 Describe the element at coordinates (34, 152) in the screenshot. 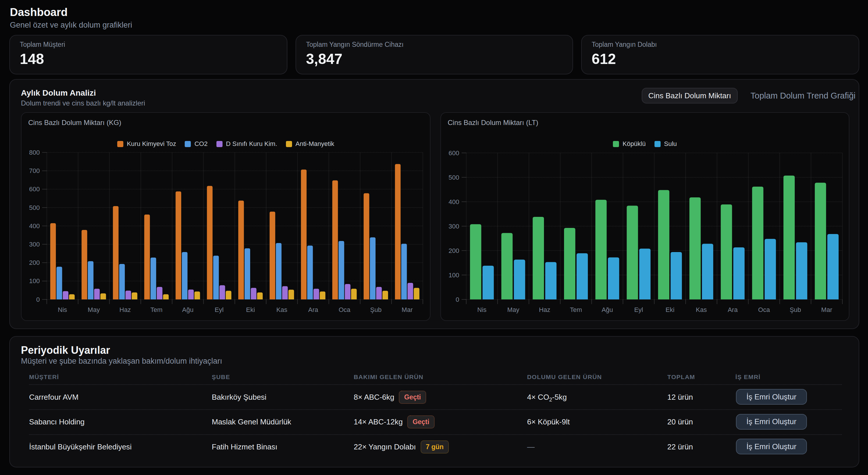

I see `svg-text: 800` at that location.